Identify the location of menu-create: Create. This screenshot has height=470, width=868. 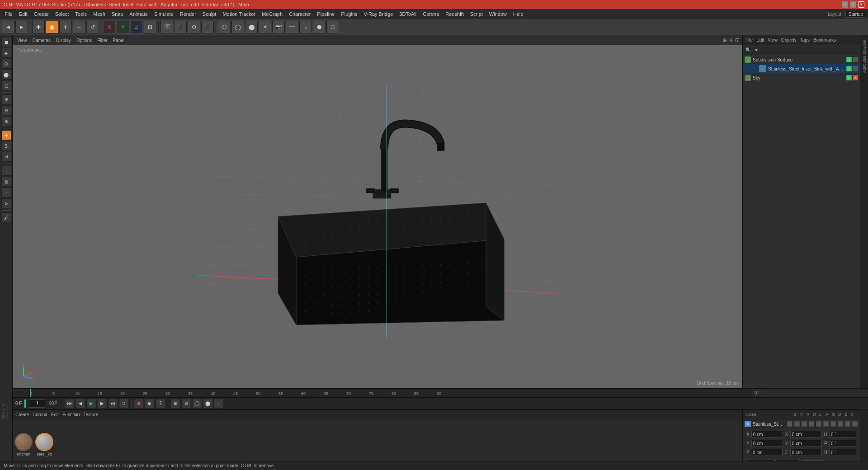
(42, 14).